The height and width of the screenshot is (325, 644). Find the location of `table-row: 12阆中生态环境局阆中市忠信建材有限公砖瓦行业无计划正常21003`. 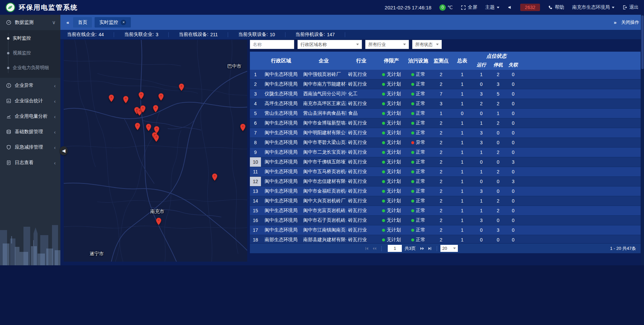

table-row: 12阆中生态环境局阆中市忠信建材有限公砖瓦行业无计划正常21003 is located at coordinates (445, 182).